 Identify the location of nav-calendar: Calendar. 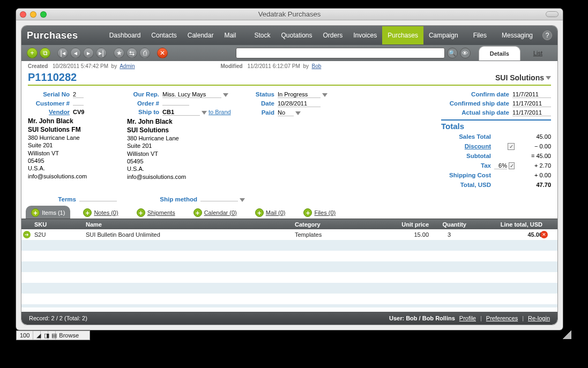
(200, 35).